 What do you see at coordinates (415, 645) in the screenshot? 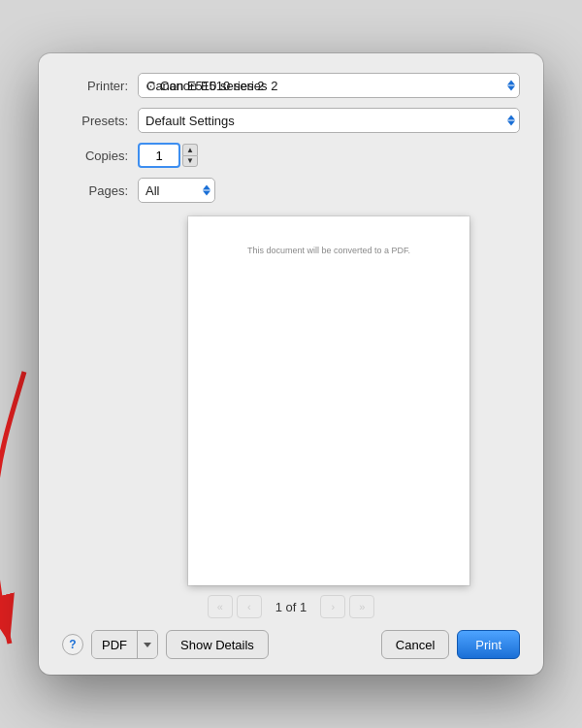
I see `cancel-button: Cancel` at bounding box center [415, 645].